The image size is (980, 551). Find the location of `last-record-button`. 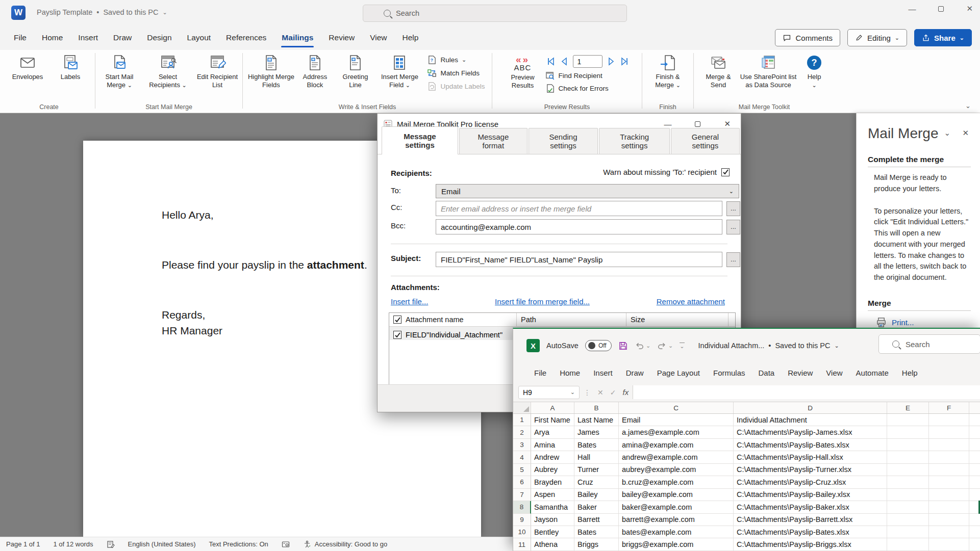

last-record-button is located at coordinates (624, 61).